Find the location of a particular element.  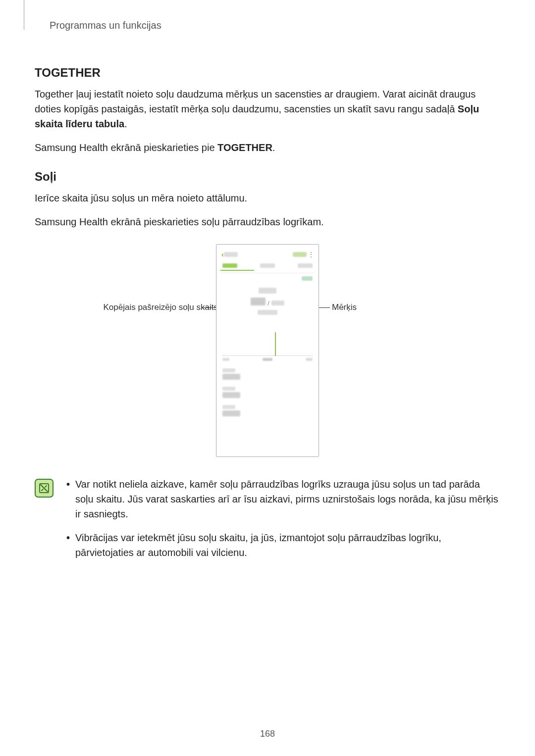

note-icon is located at coordinates (44, 488).